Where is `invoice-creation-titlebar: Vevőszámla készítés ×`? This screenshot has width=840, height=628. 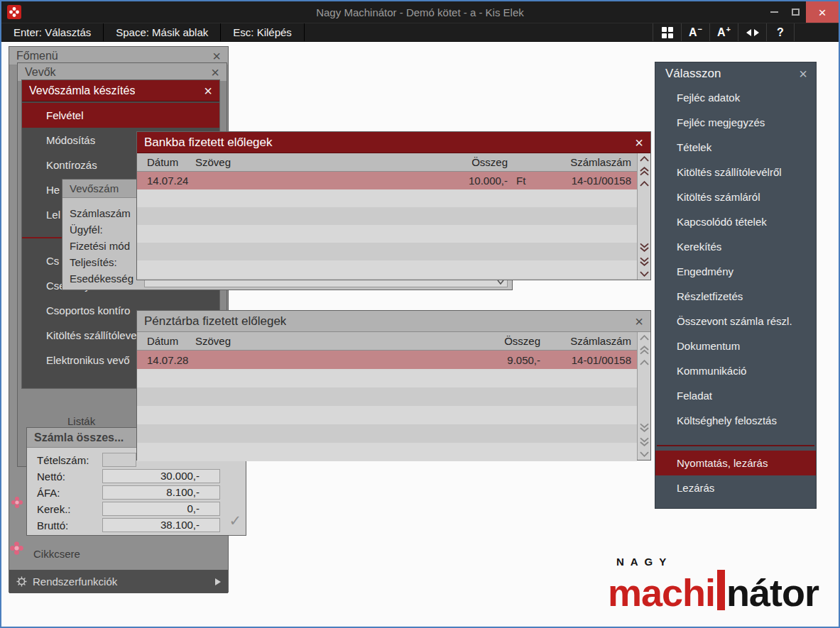
invoice-creation-titlebar: Vevőszámla készítés × is located at coordinates (121, 91).